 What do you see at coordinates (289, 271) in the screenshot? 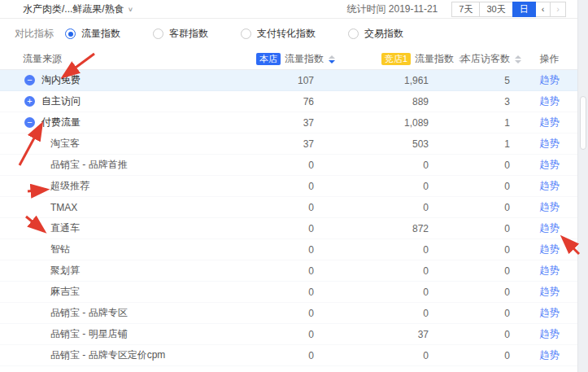
I see `table-row: 聚划算 0 0 0 趋势` at bounding box center [289, 271].